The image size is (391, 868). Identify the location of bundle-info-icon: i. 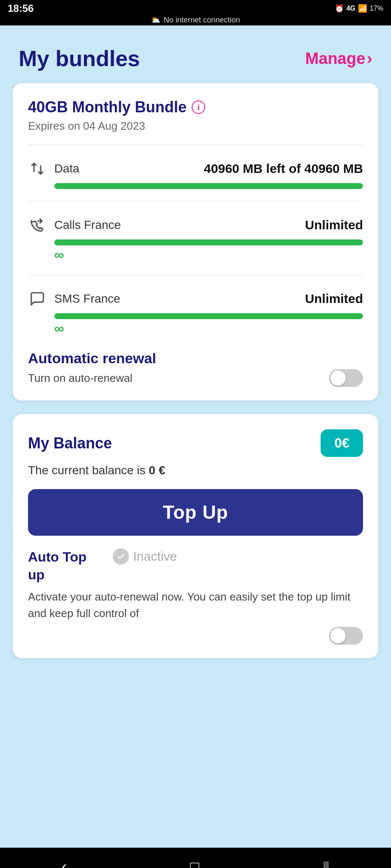
(198, 107).